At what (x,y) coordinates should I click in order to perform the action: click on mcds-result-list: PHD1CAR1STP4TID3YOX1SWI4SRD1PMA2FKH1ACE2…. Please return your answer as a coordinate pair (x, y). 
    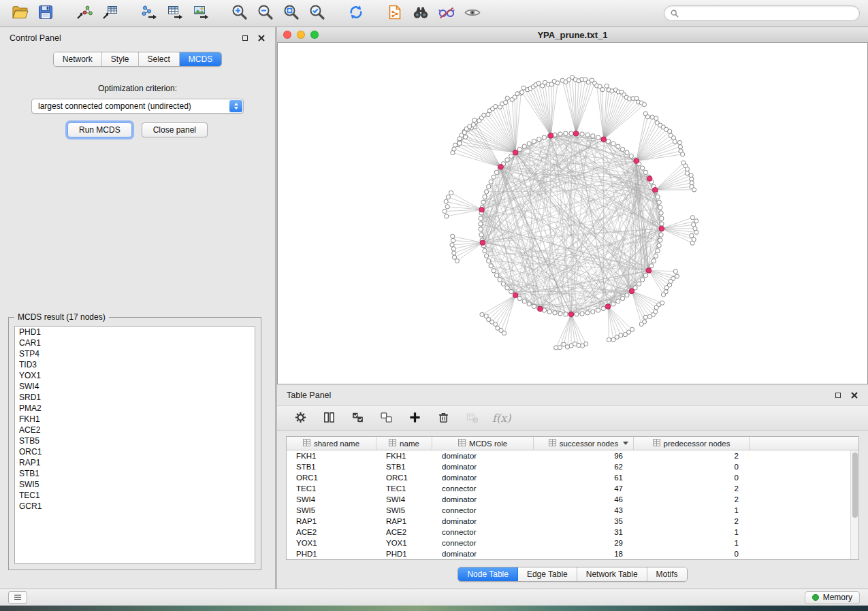
    Looking at the image, I should click on (135, 445).